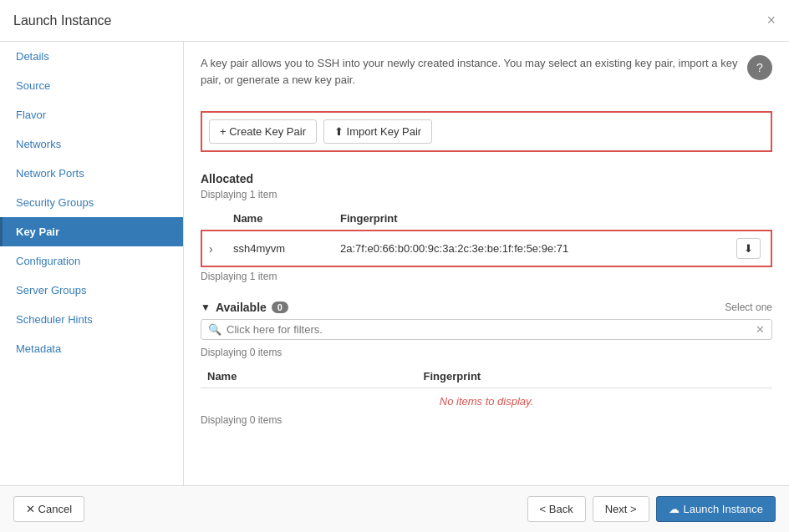 The height and width of the screenshot is (532, 789). Describe the element at coordinates (486, 329) in the screenshot. I see `search-bar: 🔍 ✕` at that location.